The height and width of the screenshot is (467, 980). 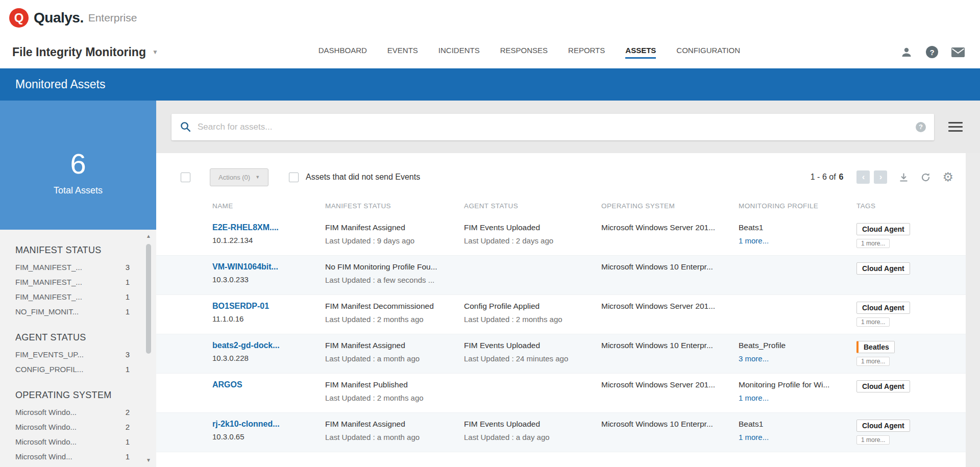 I want to click on scroll-down-icon: ▼, so click(x=149, y=460).